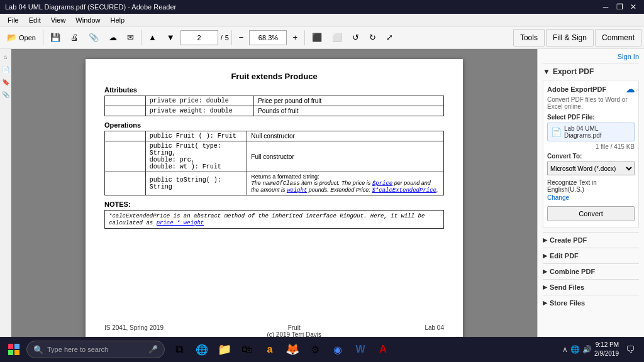  I want to click on sign-in-link: Sign In, so click(591, 58).